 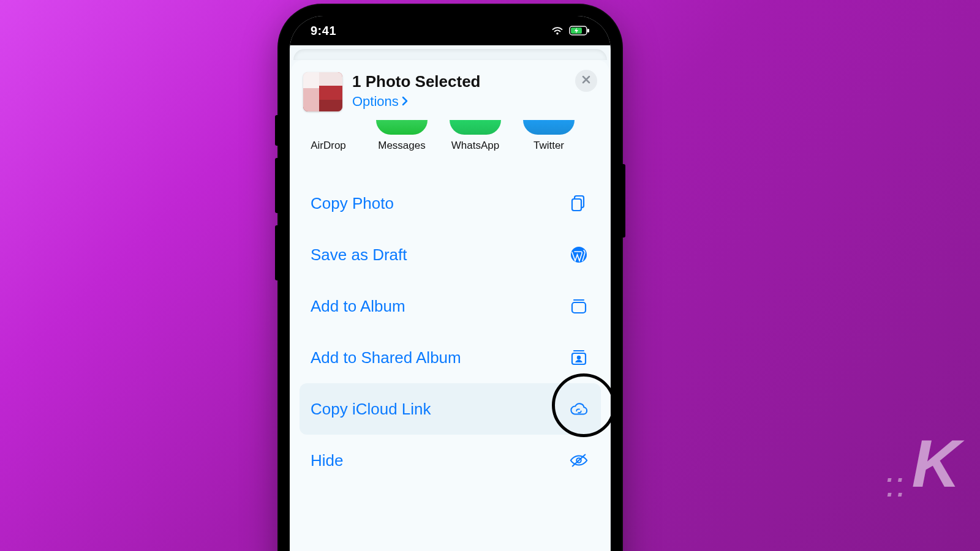 What do you see at coordinates (586, 81) in the screenshot?
I see `close-icon` at bounding box center [586, 81].